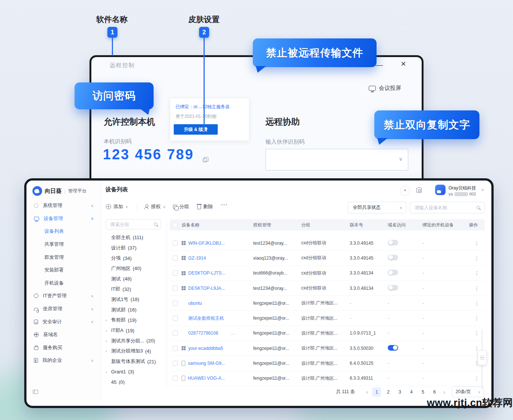 The image size is (513, 420). What do you see at coordinates (136, 238) in the screenshot?
I see `group-tree-item: 全部主机(111)` at bounding box center [136, 238].